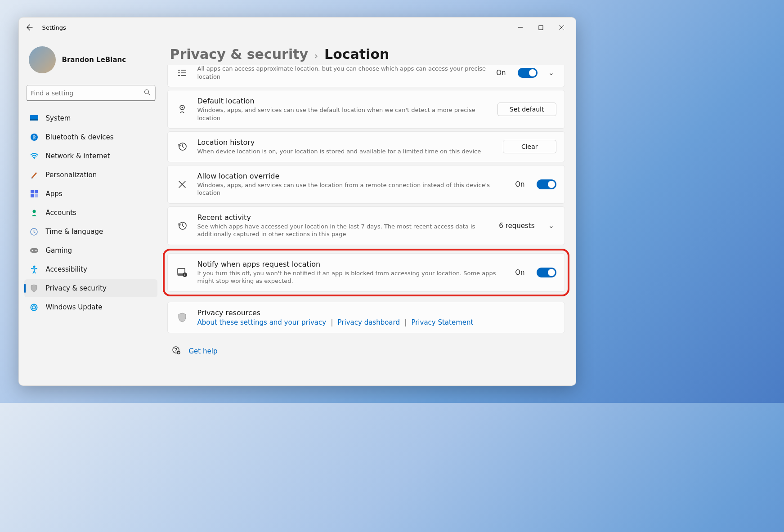 This screenshot has width=784, height=532. What do you see at coordinates (34, 307) in the screenshot?
I see `update-icon` at bounding box center [34, 307].